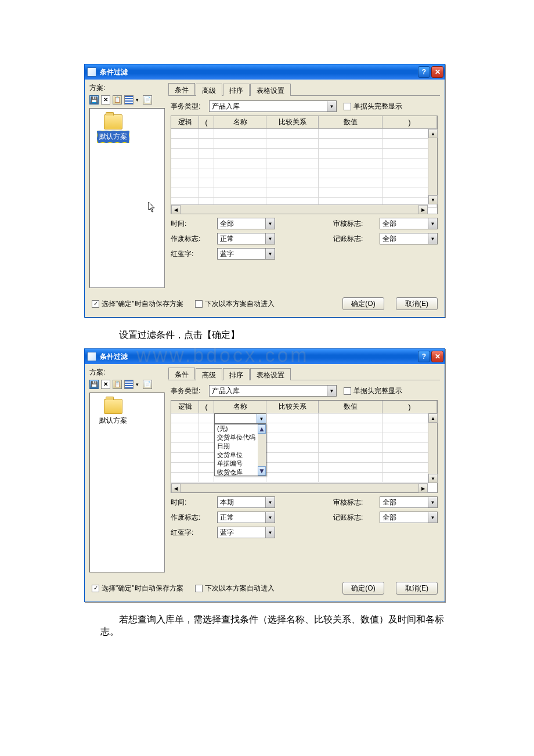 Image resolution: width=534 pixels, height=756 pixels. I want to click on grid-rows: ▼ (无) 交货单位代码 日期 交货单位 单据编号, so click(304, 453).